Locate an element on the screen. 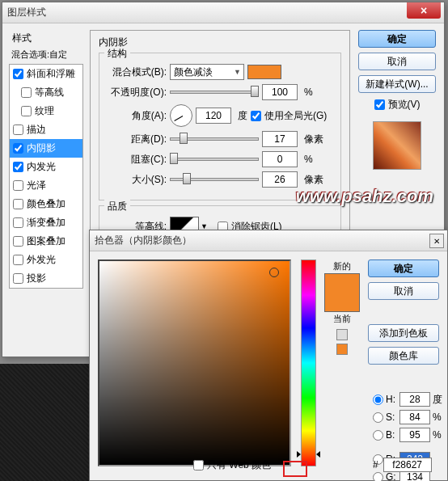 The height and width of the screenshot is (481, 448). picker-title: 拾色器（内阴影颜色） is located at coordinates (268, 241).